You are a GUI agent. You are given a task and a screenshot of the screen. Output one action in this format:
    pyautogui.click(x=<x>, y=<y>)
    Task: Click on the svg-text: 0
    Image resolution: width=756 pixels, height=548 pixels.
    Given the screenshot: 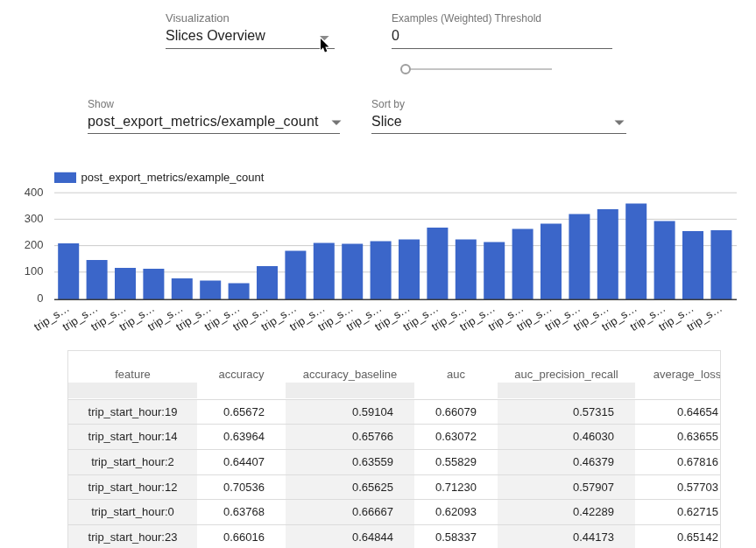 What is the action you would take?
    pyautogui.click(x=40, y=298)
    